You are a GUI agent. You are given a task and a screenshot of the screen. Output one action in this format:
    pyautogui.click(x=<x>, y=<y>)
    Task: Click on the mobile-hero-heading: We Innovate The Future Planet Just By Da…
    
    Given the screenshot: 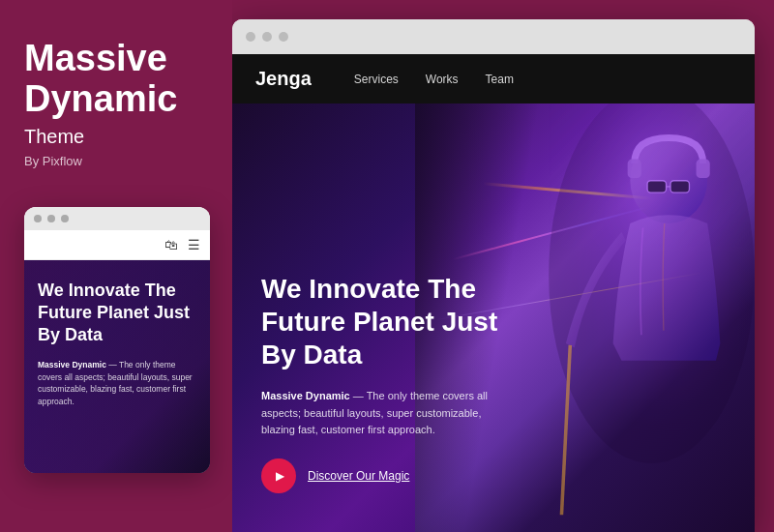 What is the action you would take?
    pyautogui.click(x=117, y=313)
    